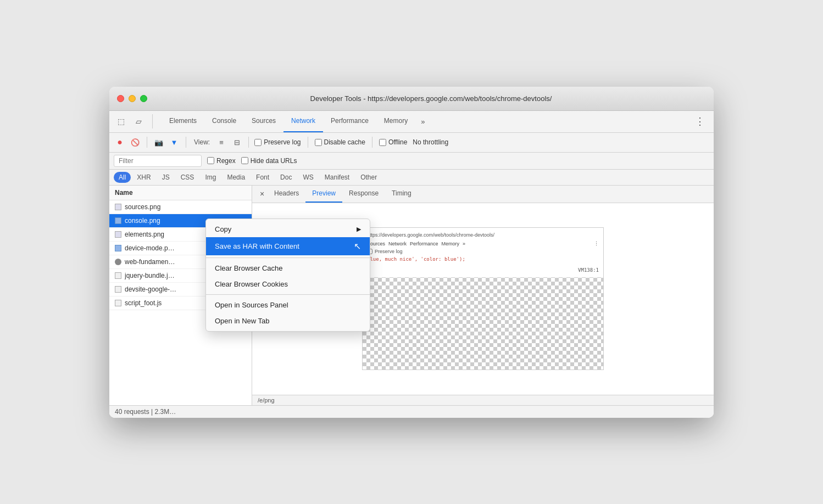 Image resolution: width=823 pixels, height=504 pixels. Describe the element at coordinates (242, 321) in the screenshot. I see `ctx-open-tab-label: Open in New Tab` at that location.